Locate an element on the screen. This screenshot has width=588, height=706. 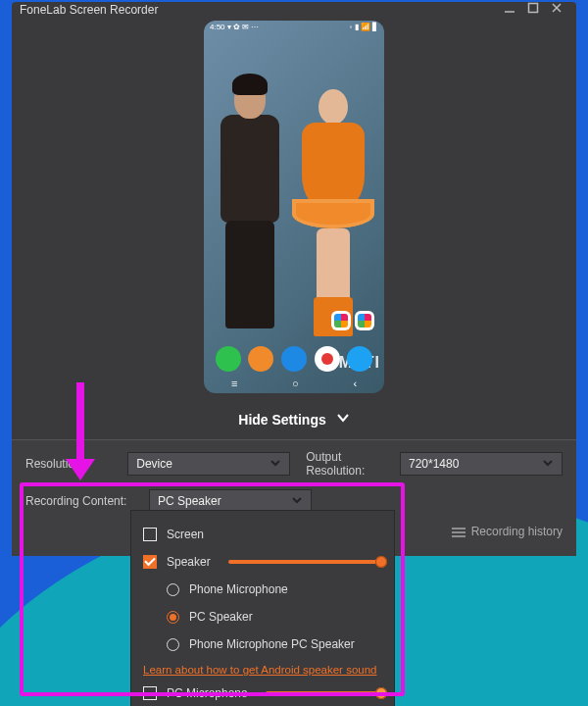
recording-history-label: Recording history is located at coordinates (517, 531).